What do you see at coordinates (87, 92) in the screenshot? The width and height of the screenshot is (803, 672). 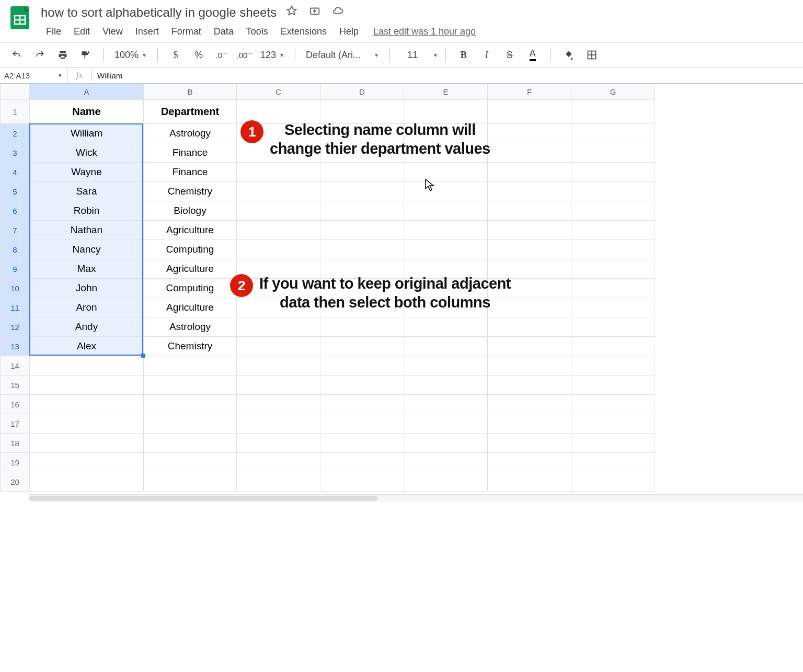 I see `col-header-A: A` at bounding box center [87, 92].